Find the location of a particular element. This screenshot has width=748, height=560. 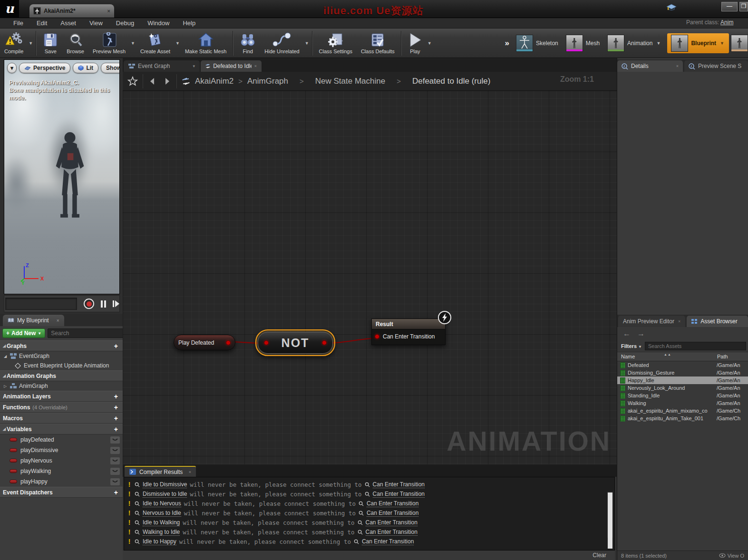

animation-caret: ▼ is located at coordinates (658, 43).